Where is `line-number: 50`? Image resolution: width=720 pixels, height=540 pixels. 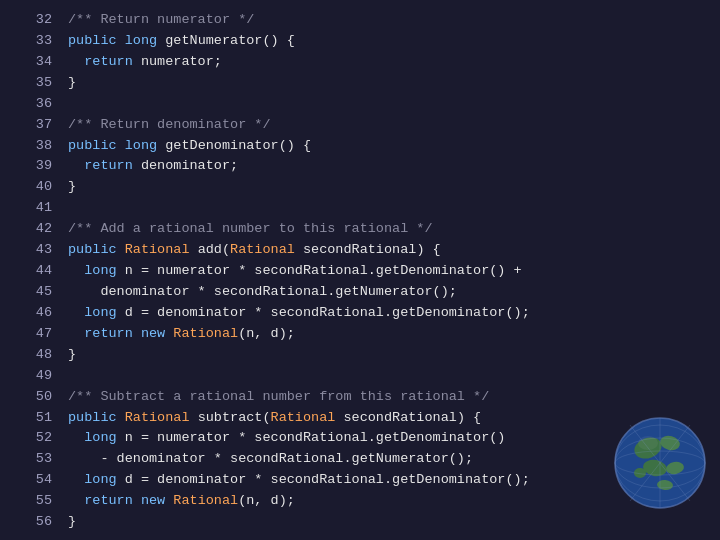
line-number: 50 is located at coordinates (36, 398).